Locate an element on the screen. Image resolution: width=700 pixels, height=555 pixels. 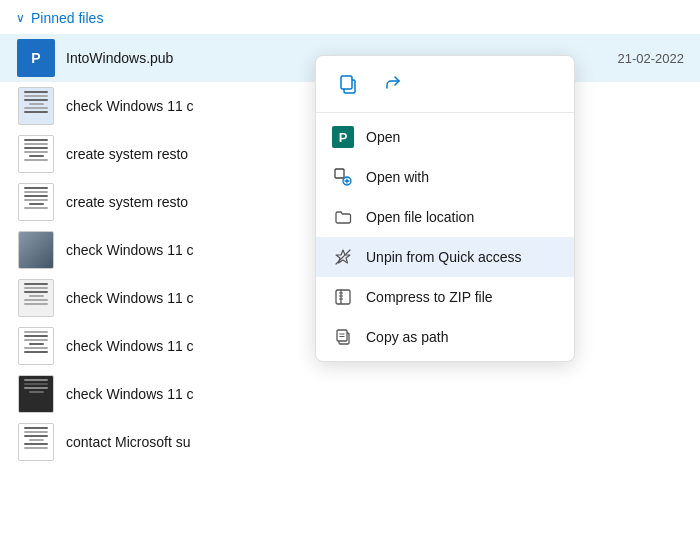
share-button is located at coordinates (392, 84).